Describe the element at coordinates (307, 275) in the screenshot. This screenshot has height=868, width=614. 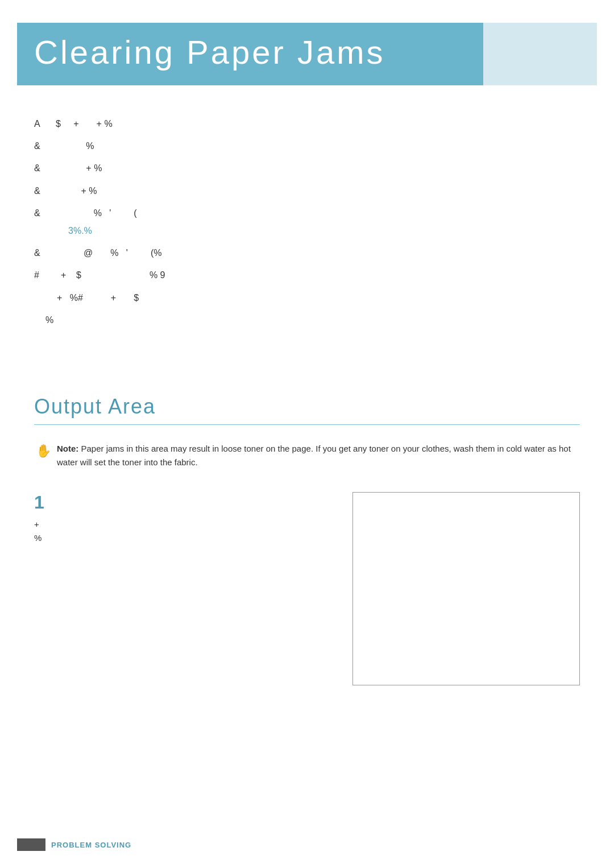
I see `text-row-7: # + $ % 9` at that location.